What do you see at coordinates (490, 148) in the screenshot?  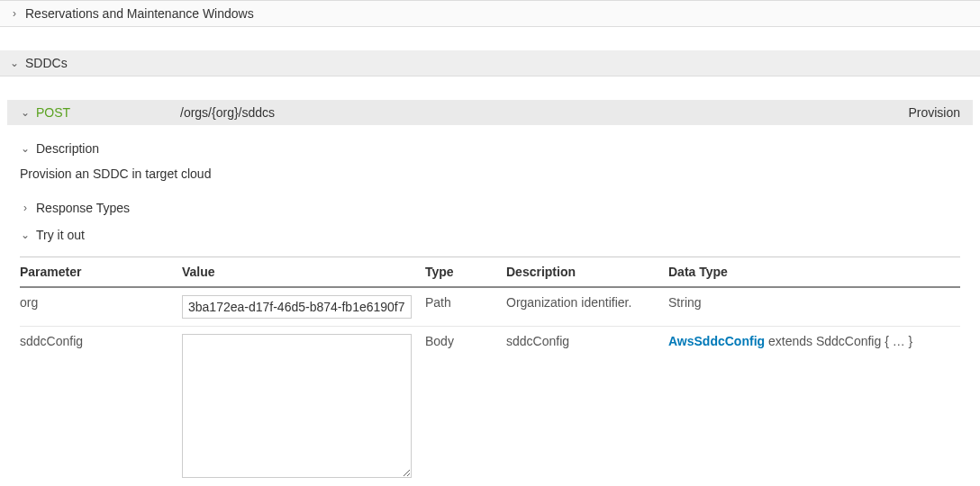 I see `toggle-description: ⌄ Description` at bounding box center [490, 148].